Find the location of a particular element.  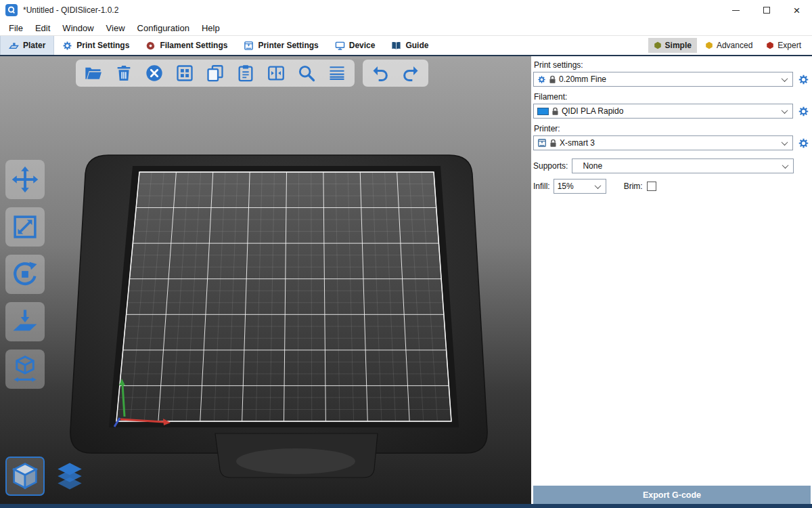

move-button is located at coordinates (25, 179).